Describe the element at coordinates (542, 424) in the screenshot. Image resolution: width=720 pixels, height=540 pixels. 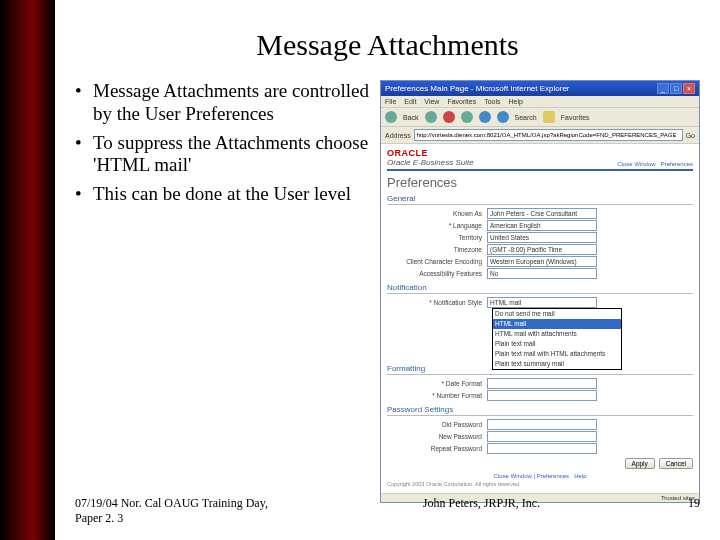
I see `old-password-input` at that location.